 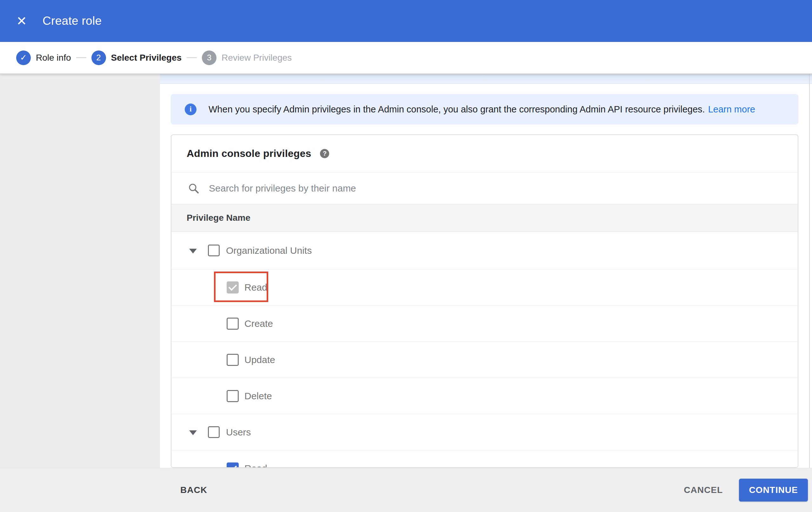 I want to click on row-ou-delete: Delete, so click(x=485, y=396).